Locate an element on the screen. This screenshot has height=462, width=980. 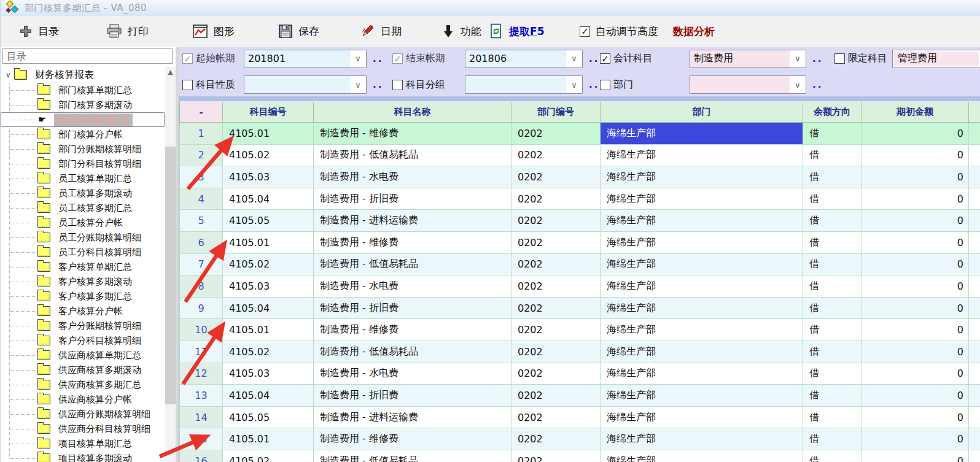
cell-r7-c6: 0 is located at coordinates (915, 264).